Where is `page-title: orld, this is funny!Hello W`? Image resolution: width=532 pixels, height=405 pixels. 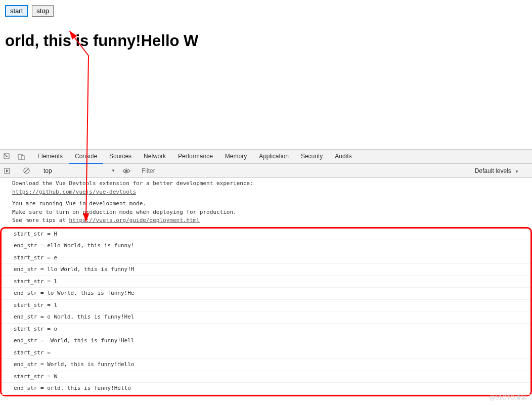
page-title: orld, this is funny!Hello W is located at coordinates (266, 41).